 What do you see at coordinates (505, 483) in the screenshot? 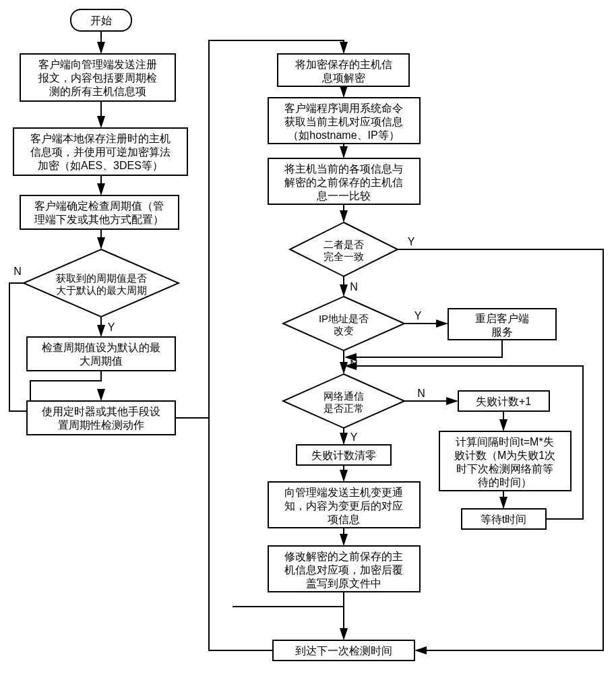
I see `svg-text: 待的时间）` at bounding box center [505, 483].